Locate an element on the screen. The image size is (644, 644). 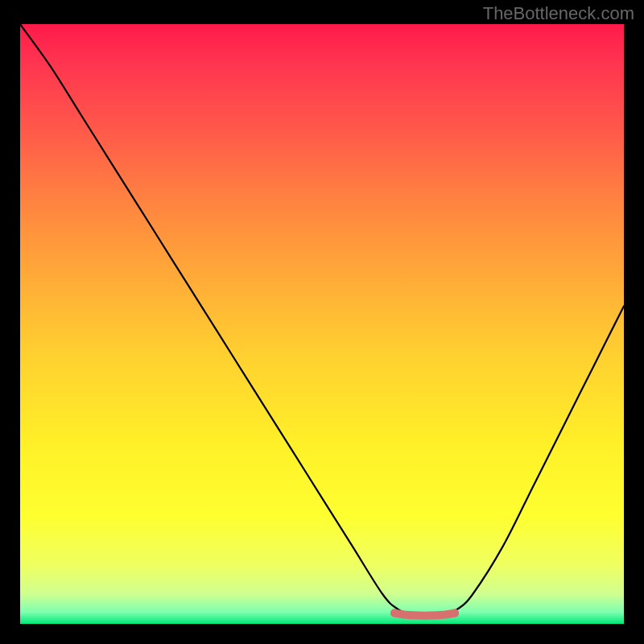
watermark-text: TheBottleneck.com is located at coordinates (559, 14).